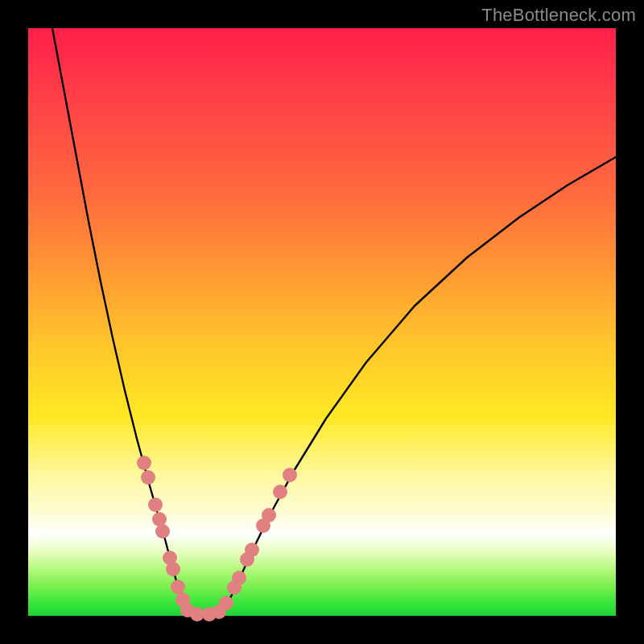  Describe the element at coordinates (217, 539) in the screenshot. I see `curve-markers` at that location.